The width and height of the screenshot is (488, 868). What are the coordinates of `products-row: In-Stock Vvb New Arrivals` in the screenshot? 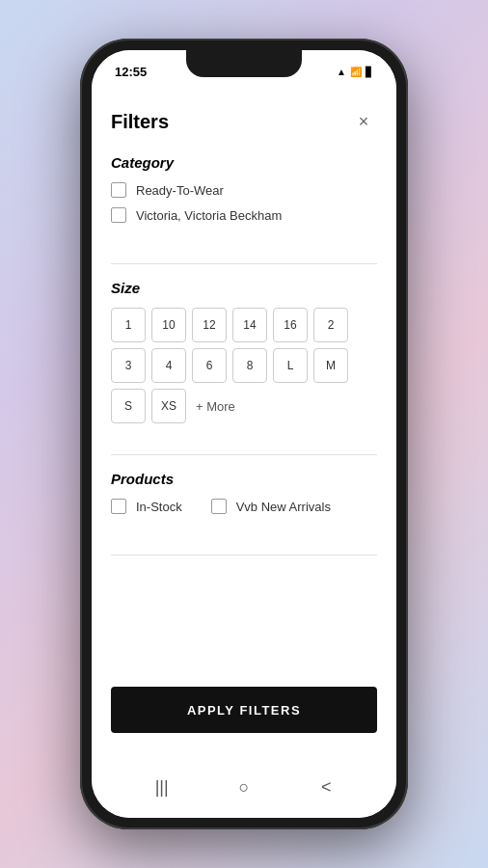 It's located at (244, 511).